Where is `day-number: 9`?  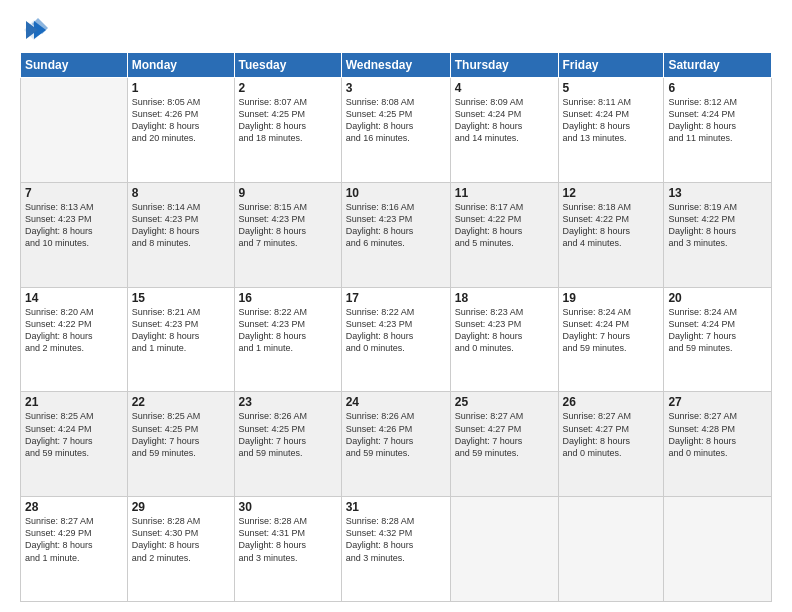 day-number: 9 is located at coordinates (288, 193).